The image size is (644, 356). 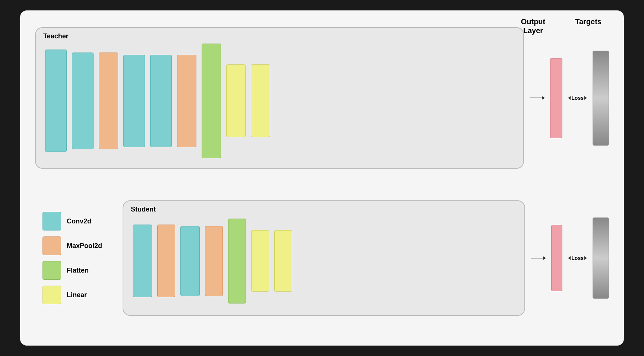 I want to click on legend-item-flatten: Flatten, so click(x=76, y=270).